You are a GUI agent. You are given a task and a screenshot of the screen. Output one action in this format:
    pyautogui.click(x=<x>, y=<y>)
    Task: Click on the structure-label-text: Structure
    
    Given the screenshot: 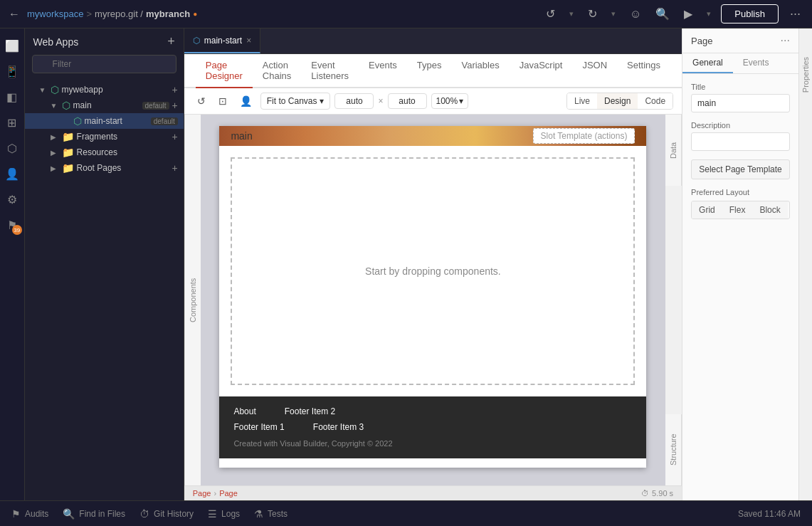 What is the action you would take?
    pyautogui.click(x=673, y=450)
    